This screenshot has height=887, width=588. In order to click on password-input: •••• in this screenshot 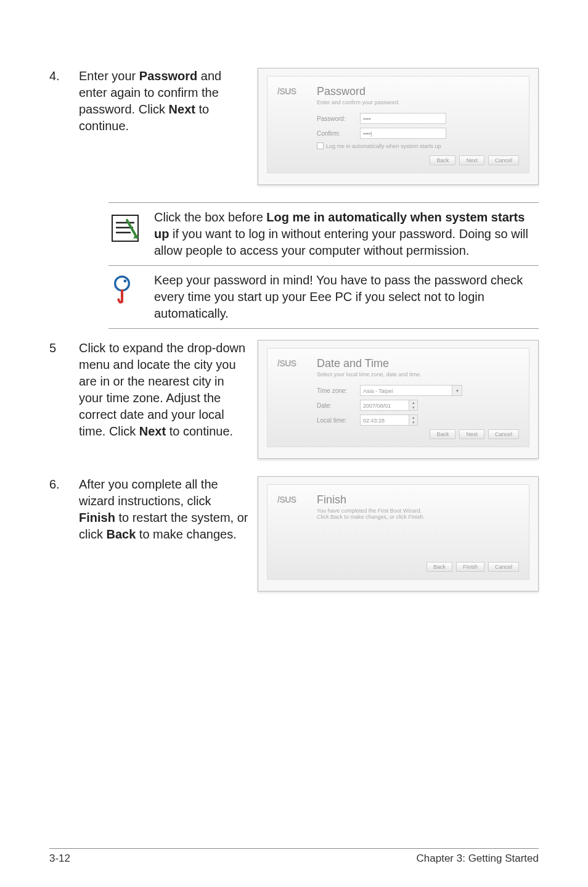, I will do `click(403, 118)`.